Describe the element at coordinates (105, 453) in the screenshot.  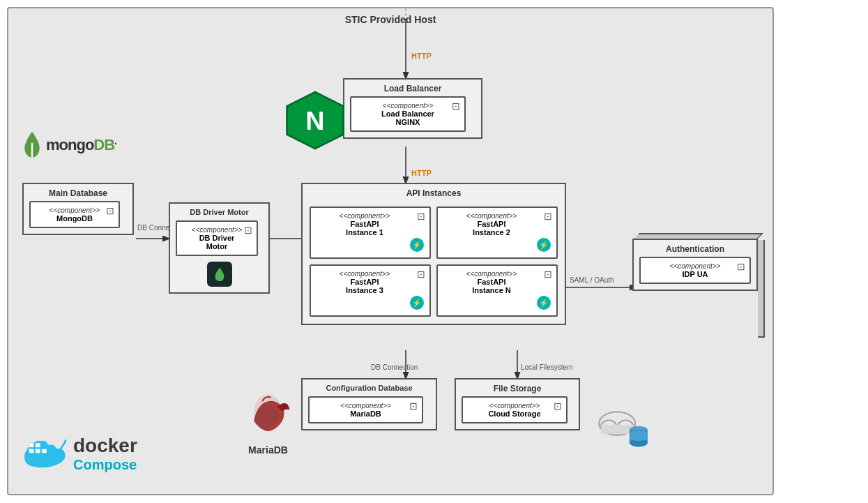
I see `docker-text-block: docker Compose` at that location.